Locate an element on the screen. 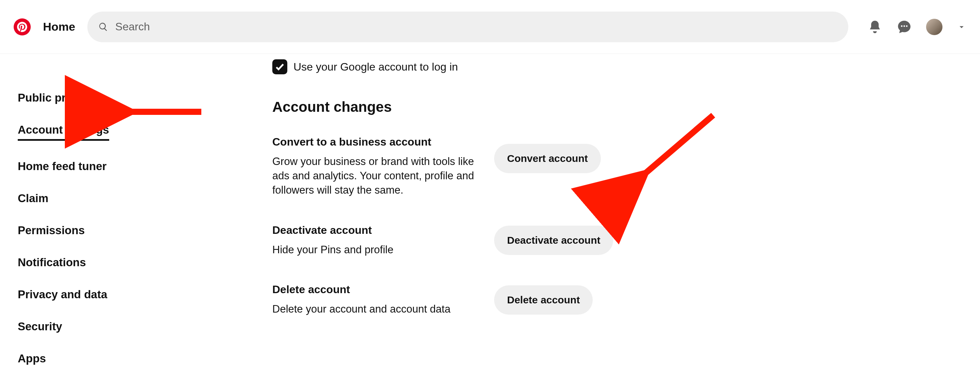 Image resolution: width=980 pixels, height=377 pixels. section-title: Account changes is located at coordinates (626, 107).